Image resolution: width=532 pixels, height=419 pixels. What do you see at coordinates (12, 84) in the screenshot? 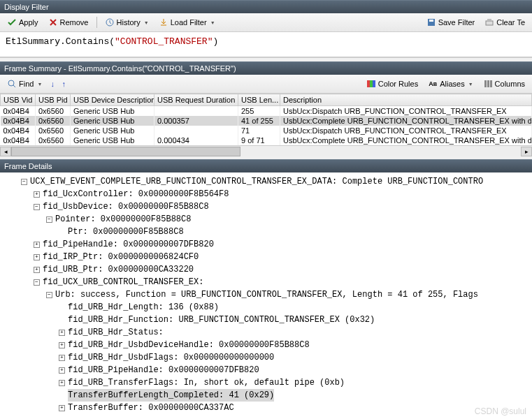
I see `search-icon` at bounding box center [12, 84].